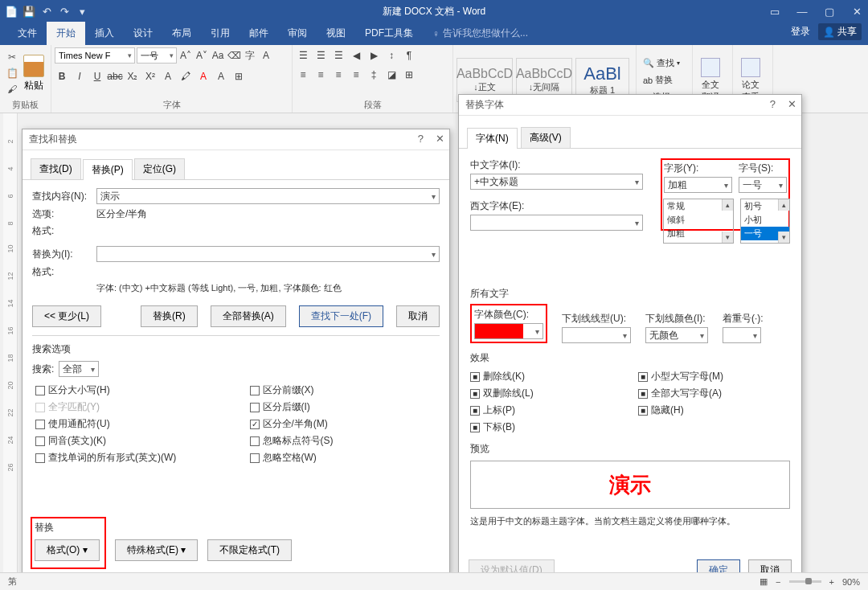 The height and width of the screenshot is (590, 868). I want to click on chk-fullhalf: ✓区分全/半角(M), so click(346, 424).